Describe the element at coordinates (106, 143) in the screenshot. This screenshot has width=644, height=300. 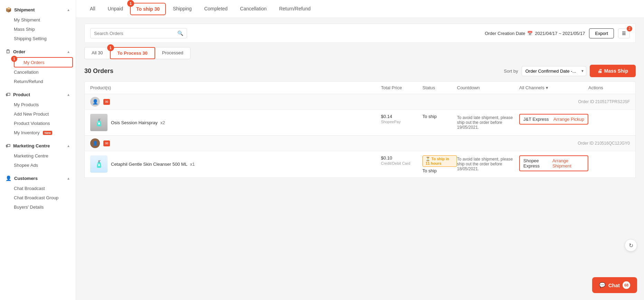
I see `message-icon-order-2: ✉` at that location.